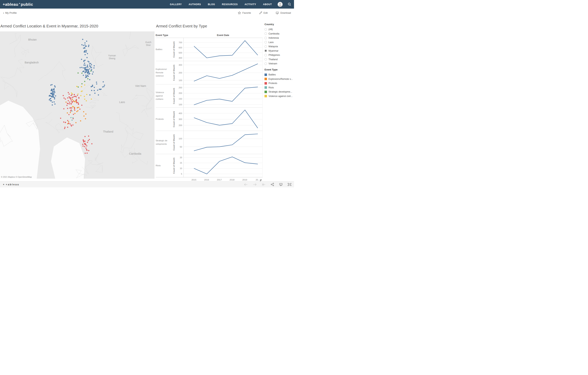 The image size is (588, 375). What do you see at coordinates (273, 60) in the screenshot?
I see `country-option-label: Thailand` at bounding box center [273, 60].